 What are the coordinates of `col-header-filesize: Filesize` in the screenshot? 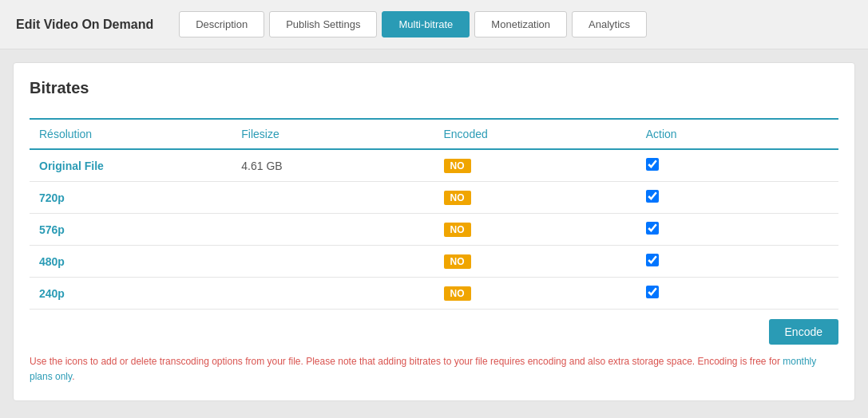 It's located at (332, 134).